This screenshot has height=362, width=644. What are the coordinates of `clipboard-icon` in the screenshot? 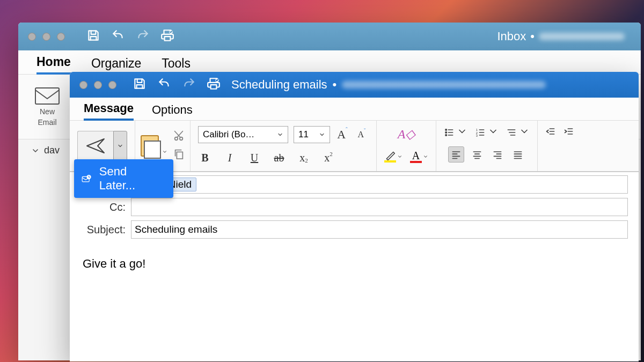 It's located at (150, 146).